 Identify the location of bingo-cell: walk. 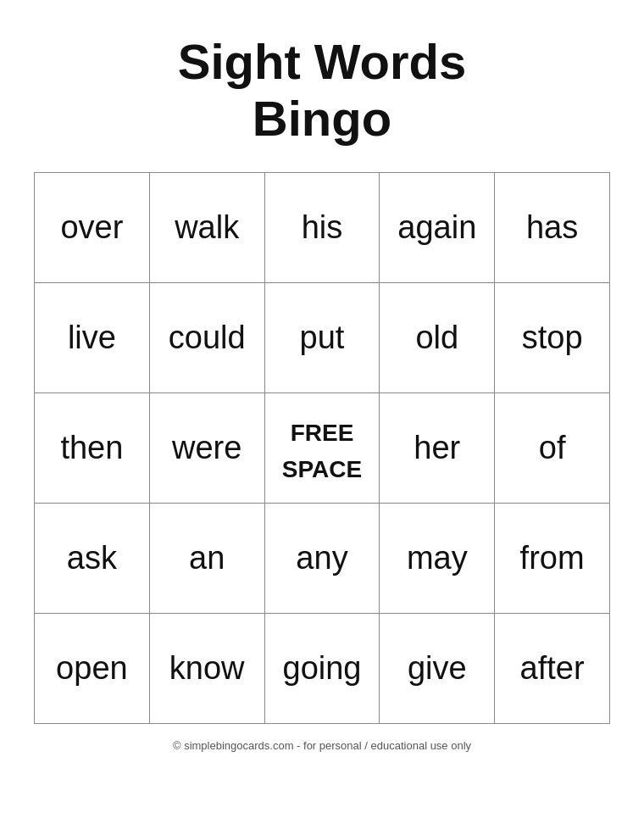
(207, 228).